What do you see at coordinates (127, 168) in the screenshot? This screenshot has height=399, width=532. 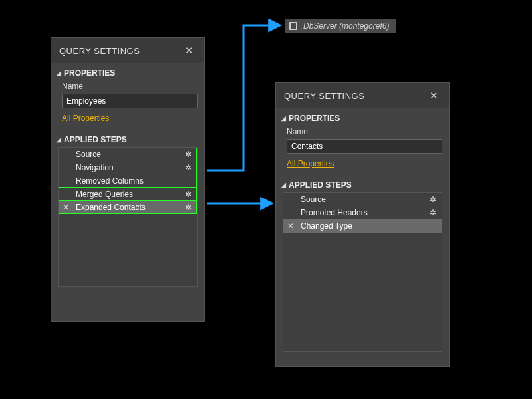 I see `step-label: Navigation` at bounding box center [127, 168].